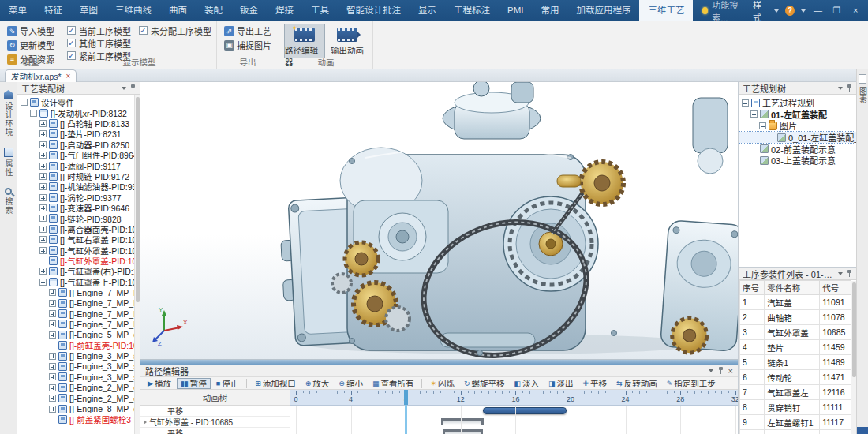 The height and width of the screenshot is (434, 868). What do you see at coordinates (603, 11) in the screenshot?
I see `menu-item: 加载应用程序` at bounding box center [603, 11].